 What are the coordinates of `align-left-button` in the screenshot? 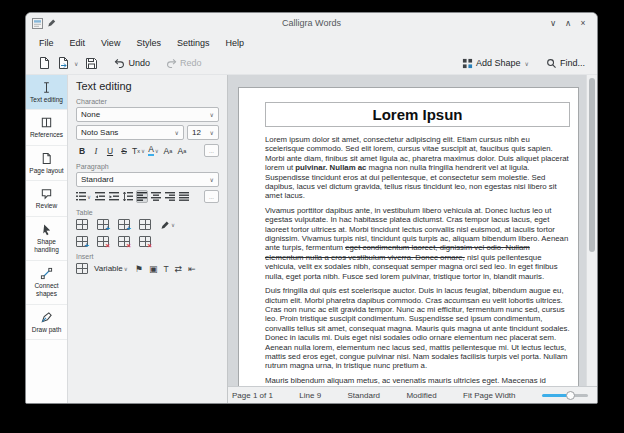 It's located at (142, 196).